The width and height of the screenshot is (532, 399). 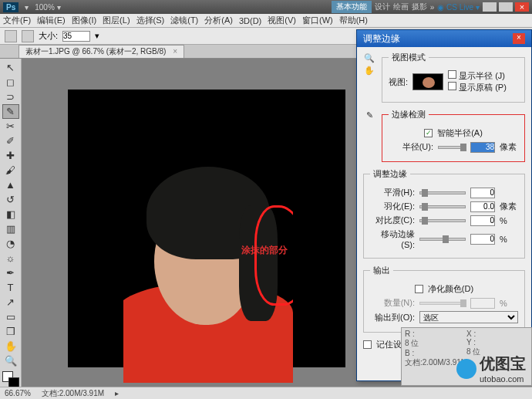 I want to click on info-bits1: 8 位, so click(x=436, y=343).